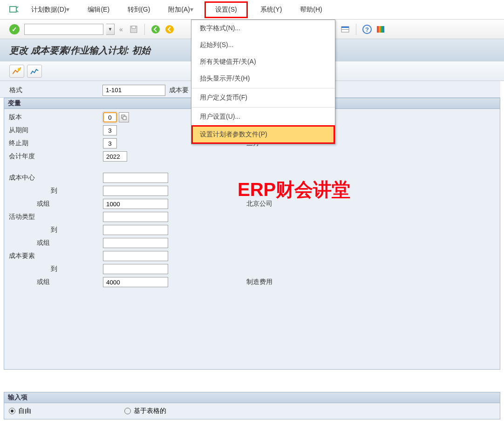 The image size is (504, 425). What do you see at coordinates (134, 29) in the screenshot?
I see `save-icon` at bounding box center [134, 29].